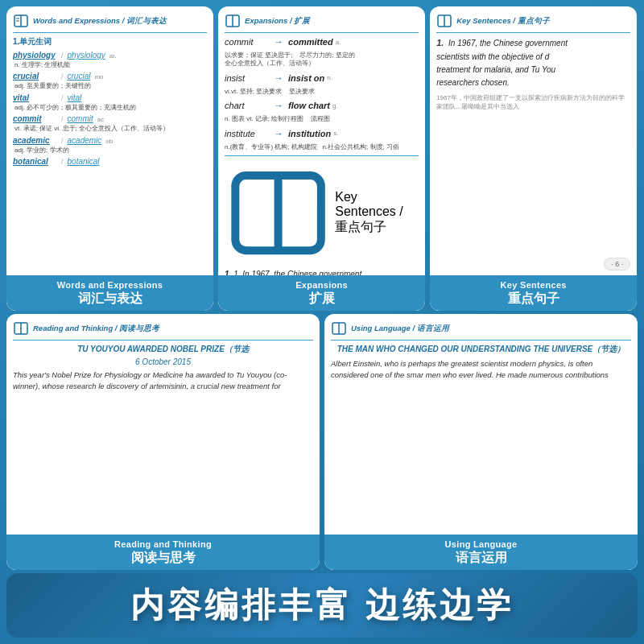  Describe the element at coordinates (101, 119) in the screenshot. I see `word-abbr: ac` at that location.